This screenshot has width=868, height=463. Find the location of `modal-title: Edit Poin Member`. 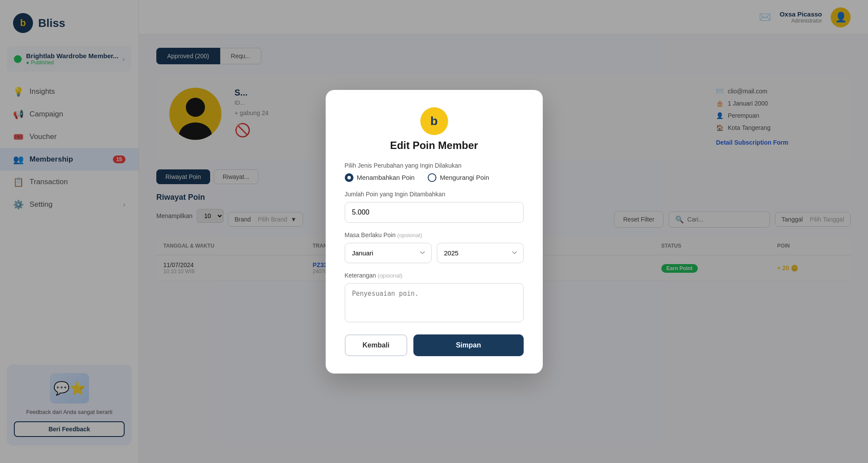

modal-title: Edit Poin Member is located at coordinates (434, 146).